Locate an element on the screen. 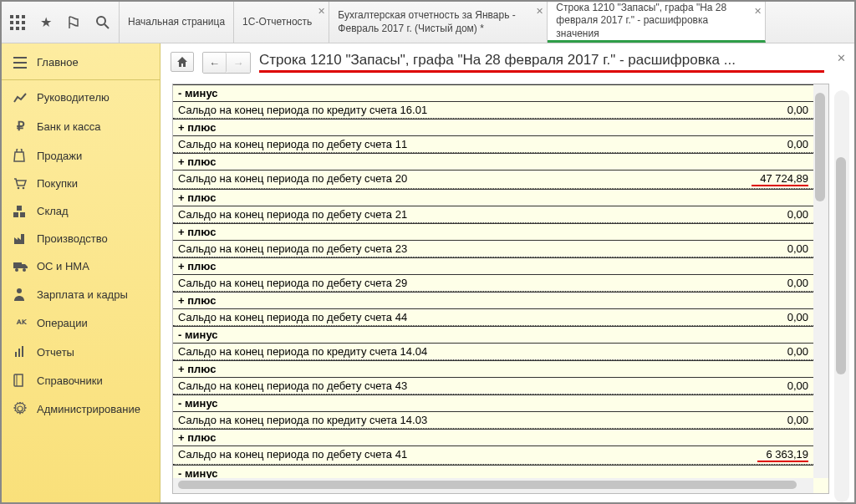 The width and height of the screenshot is (856, 504). sidebar-item-book: Справочники is located at coordinates (80, 380).